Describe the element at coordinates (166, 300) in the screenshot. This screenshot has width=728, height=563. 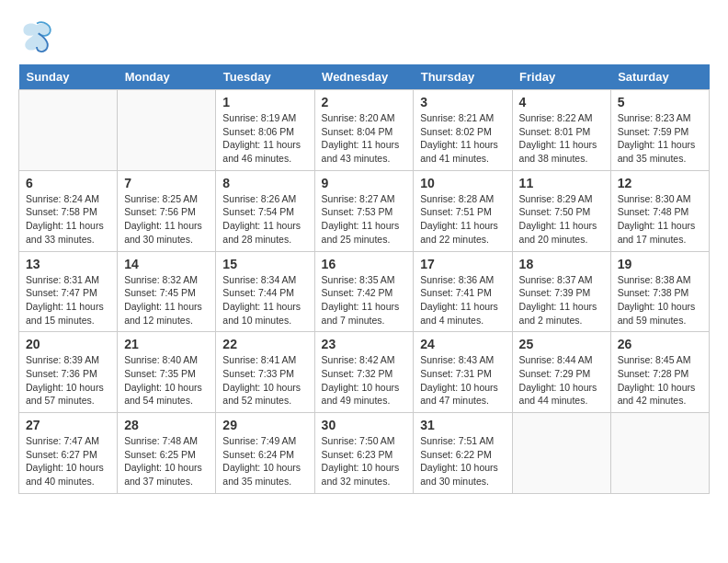
I see `day-info: Sunrise: 8:32 AM Sunset: 7:45 PM Dayligh…` at that location.